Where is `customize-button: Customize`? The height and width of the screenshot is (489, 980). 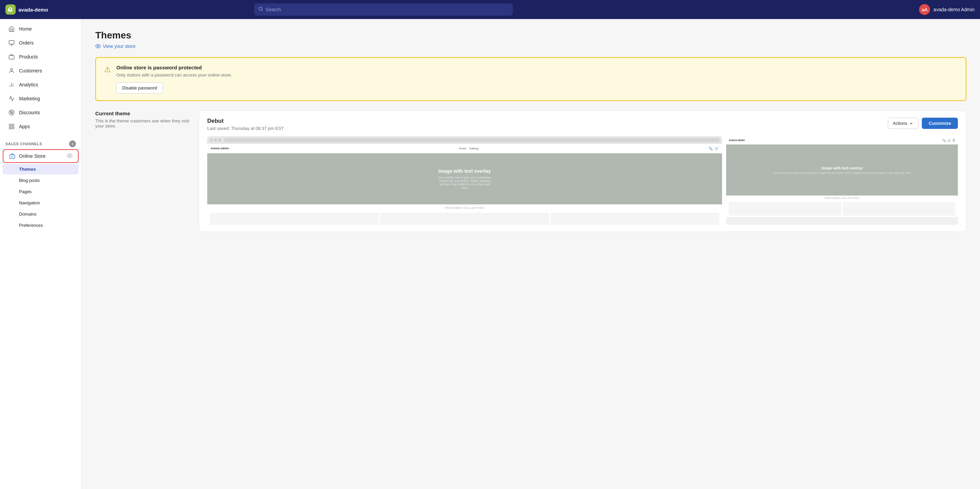 customize-button: Customize is located at coordinates (940, 123).